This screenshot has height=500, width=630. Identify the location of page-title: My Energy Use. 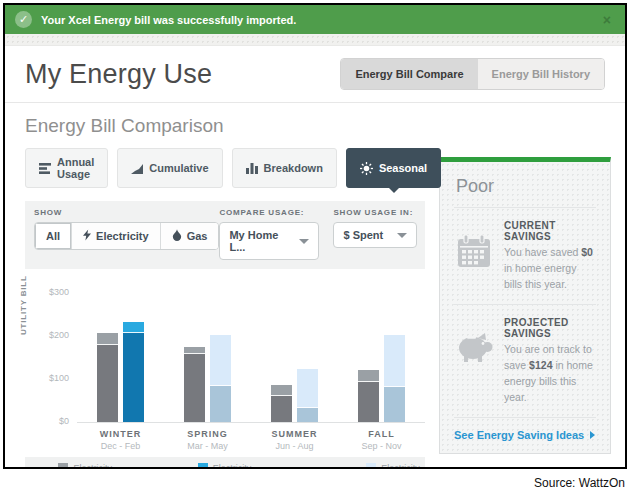
(118, 74).